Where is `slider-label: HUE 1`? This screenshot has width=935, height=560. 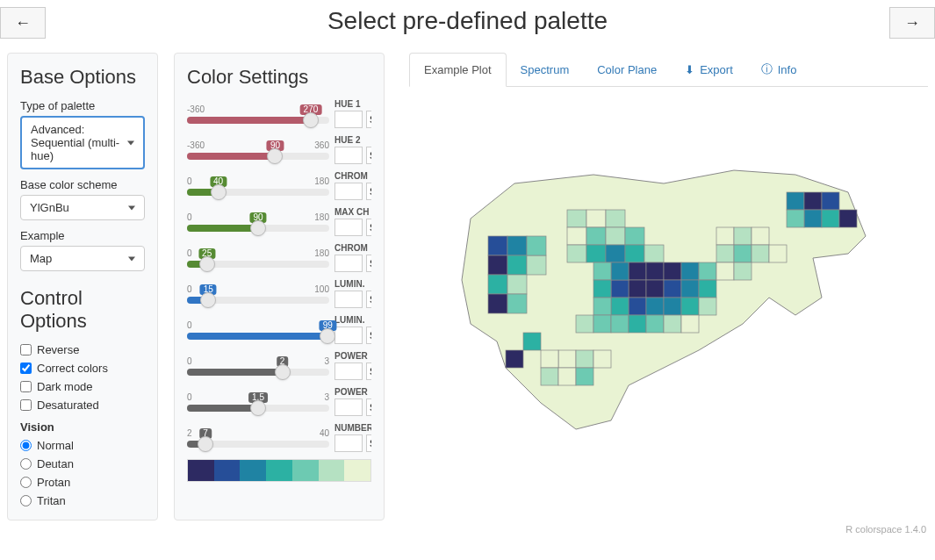 slider-label: HUE 1 is located at coordinates (353, 104).